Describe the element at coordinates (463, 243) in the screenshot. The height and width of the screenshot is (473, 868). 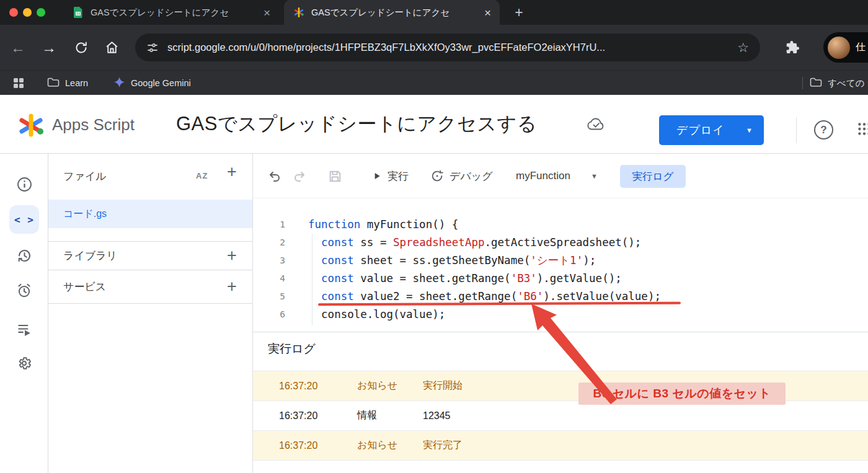
I see `code-text: const ss = SpreadsheetApp.getActiveSprea…` at that location.